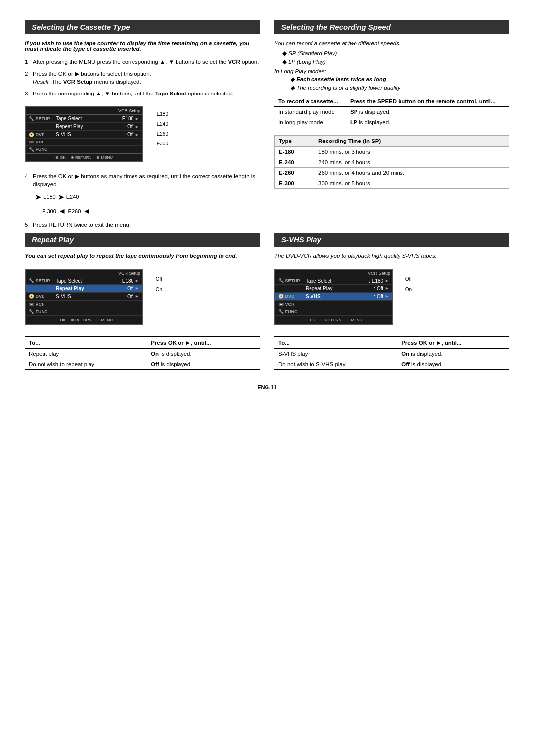 This screenshot has width=534, height=756. Describe the element at coordinates (311, 123) in the screenshot. I see `display-mode-lp: In long play mode` at that location.